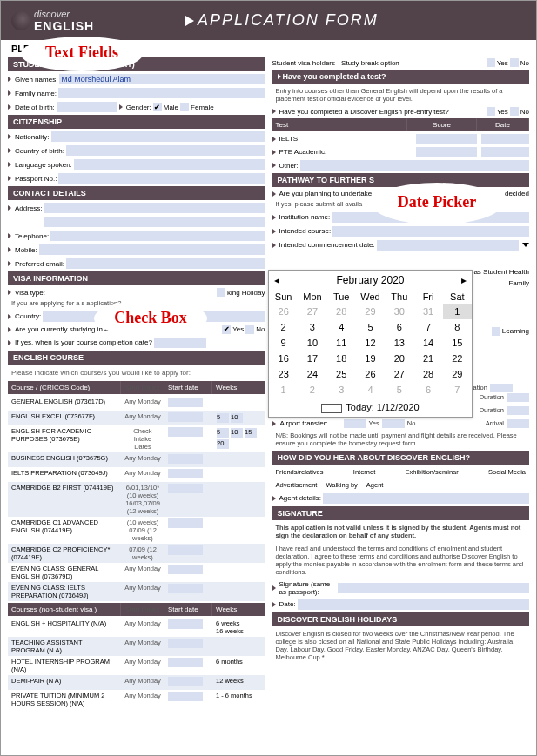 The width and height of the screenshot is (537, 756). I want to click on airport-no, so click(393, 424).